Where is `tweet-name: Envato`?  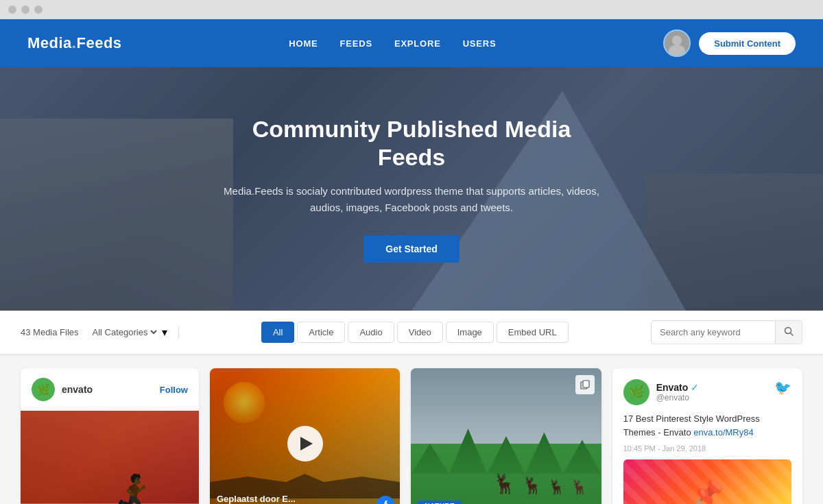 tweet-name: Envato is located at coordinates (672, 387).